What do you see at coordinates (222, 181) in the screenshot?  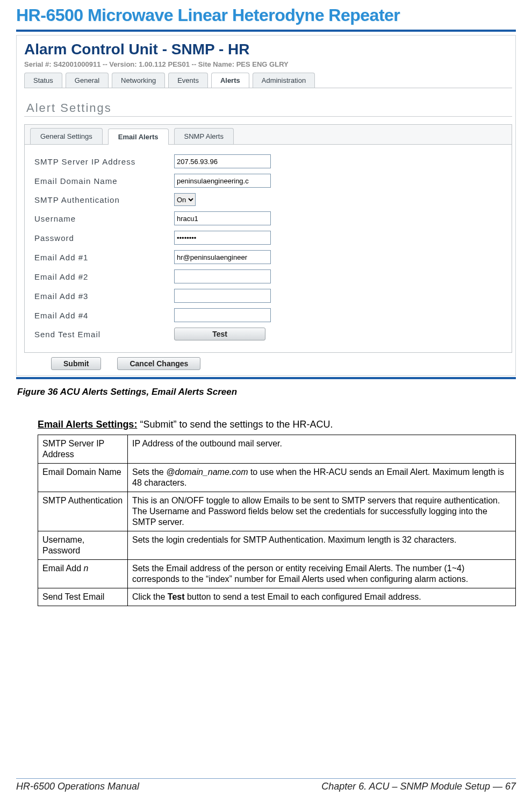 I see `domain-input` at bounding box center [222, 181].